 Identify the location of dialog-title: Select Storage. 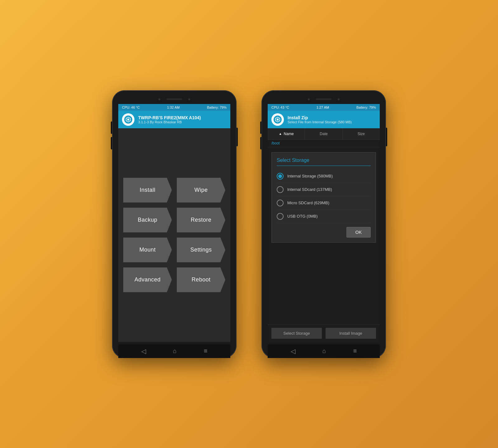
(324, 162).